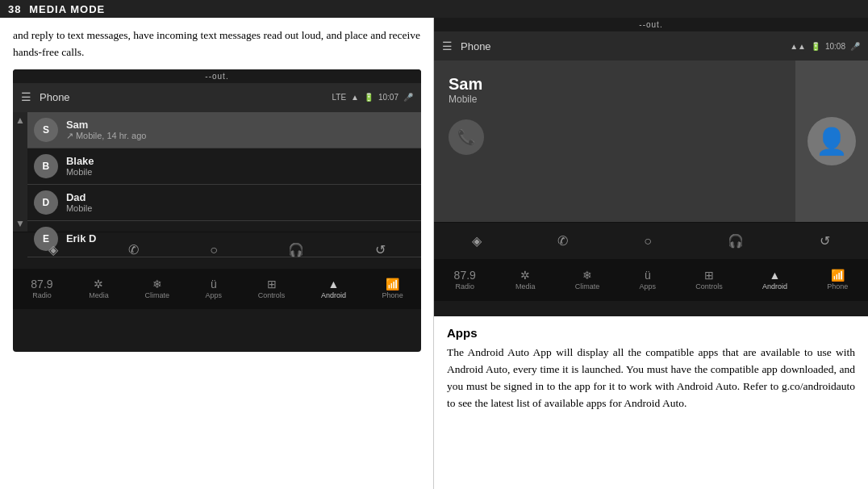 The image size is (868, 489). What do you see at coordinates (334, 295) in the screenshot?
I see `android-label: Android` at bounding box center [334, 295].